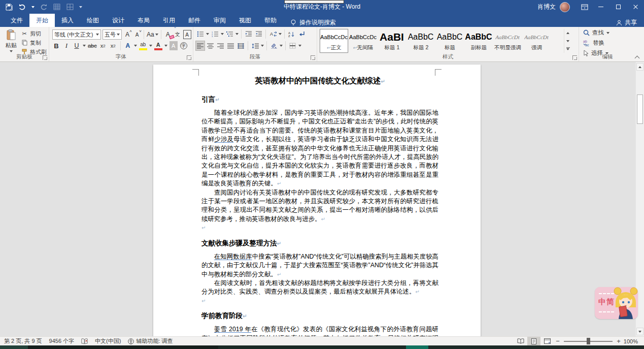 The width and height of the screenshot is (644, 349). What do you see at coordinates (640, 67) in the screenshot?
I see `scroll-up-icon` at bounding box center [640, 67].